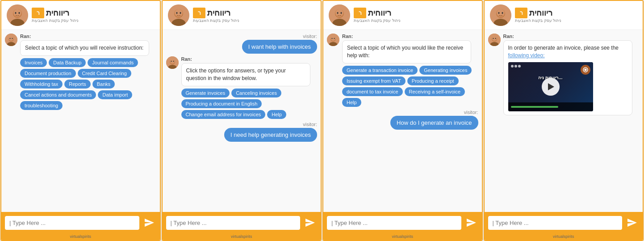 This screenshot has height=241, width=644. I want to click on tag-issuing-exempt-vat: Issuing exempt from VAT, so click(374, 81).